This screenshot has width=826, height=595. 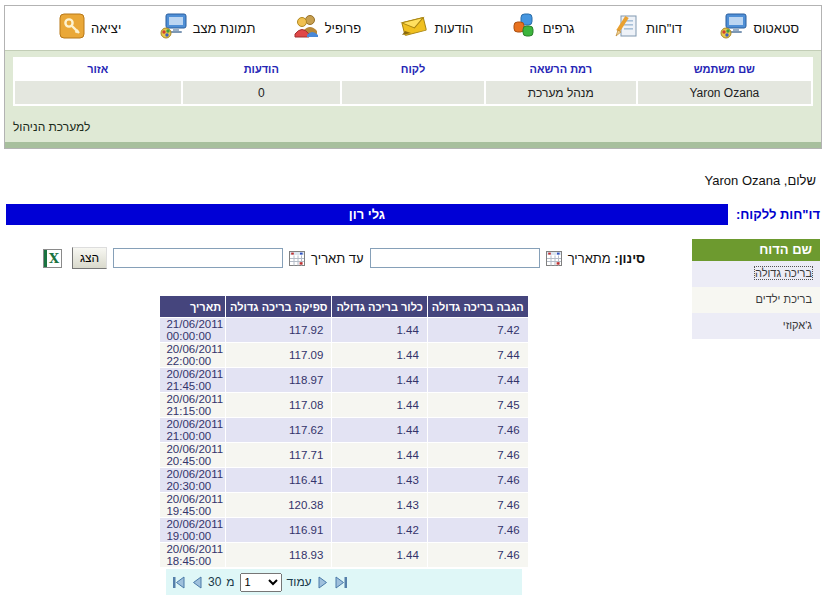 I want to click on col-header-region: אזור, so click(x=98, y=69).